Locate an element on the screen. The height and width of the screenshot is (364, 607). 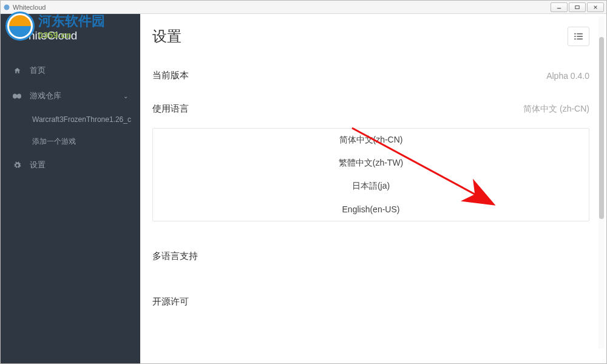
lang-option-zh-tw: 繁體中文(zh-TW) is located at coordinates (371, 163).